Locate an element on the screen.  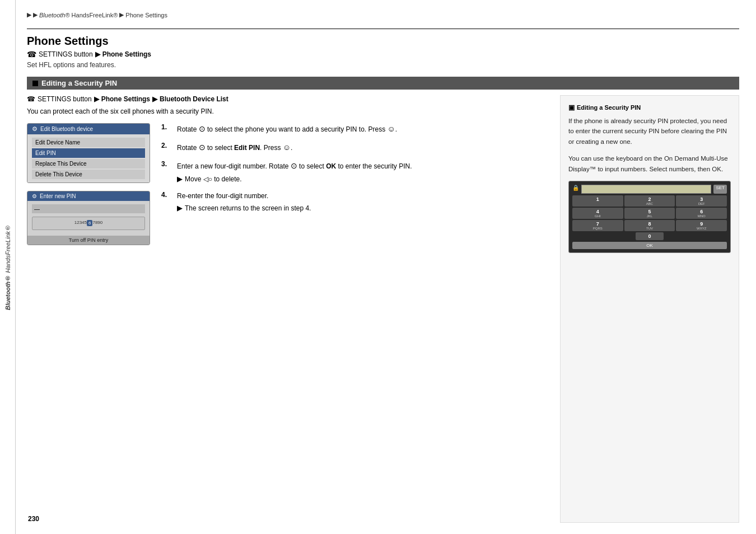
step4-sub-arrow: ▶ is located at coordinates (179, 208).